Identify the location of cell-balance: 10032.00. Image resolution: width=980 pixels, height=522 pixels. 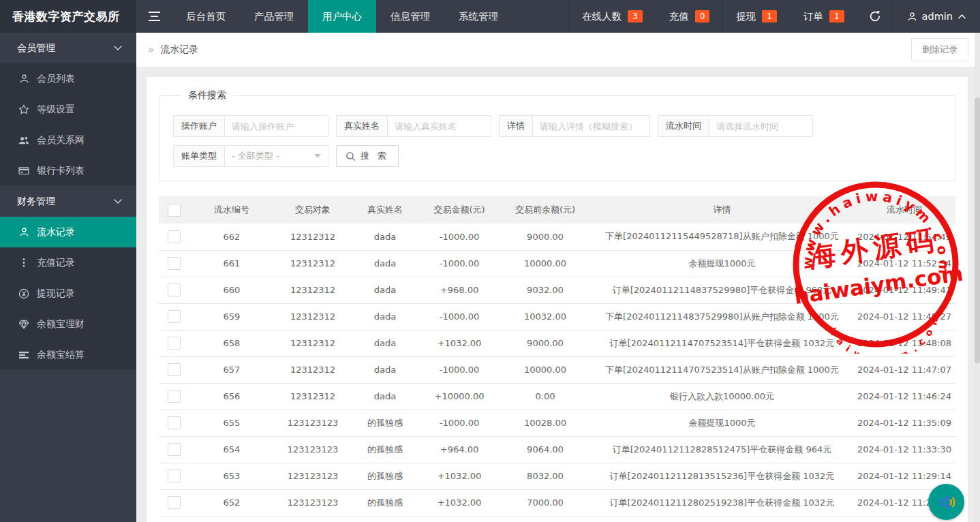
(545, 316).